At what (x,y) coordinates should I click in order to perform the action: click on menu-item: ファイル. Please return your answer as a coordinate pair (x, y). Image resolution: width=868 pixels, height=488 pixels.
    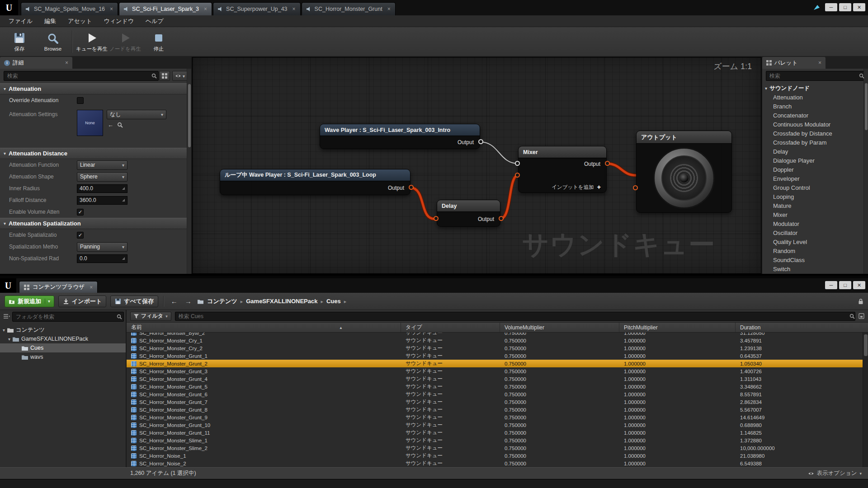
    Looking at the image, I should click on (21, 21).